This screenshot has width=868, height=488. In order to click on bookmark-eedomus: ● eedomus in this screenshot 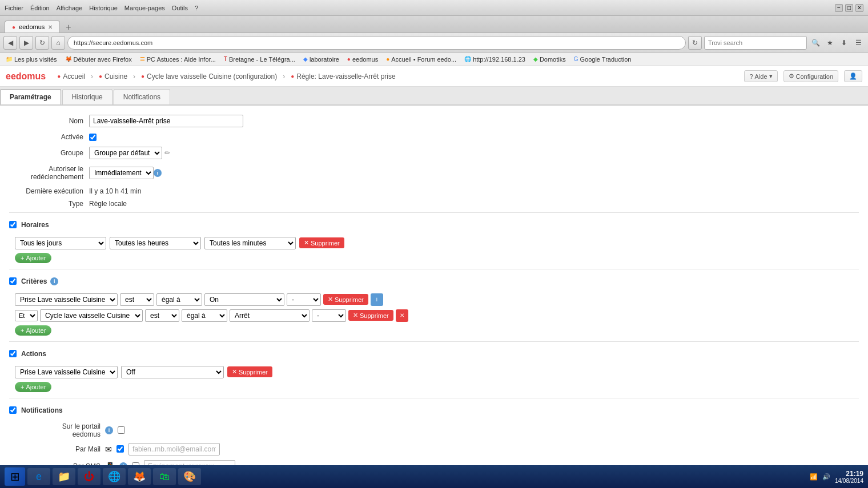, I will do `click(363, 59)`.